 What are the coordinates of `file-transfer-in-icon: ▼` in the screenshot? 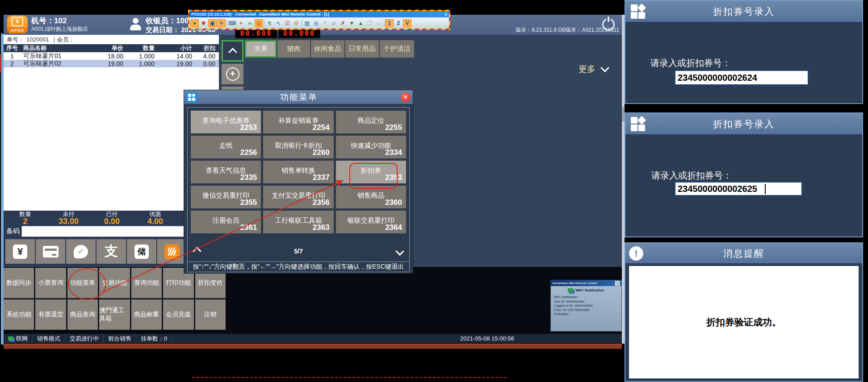 It's located at (352, 23).